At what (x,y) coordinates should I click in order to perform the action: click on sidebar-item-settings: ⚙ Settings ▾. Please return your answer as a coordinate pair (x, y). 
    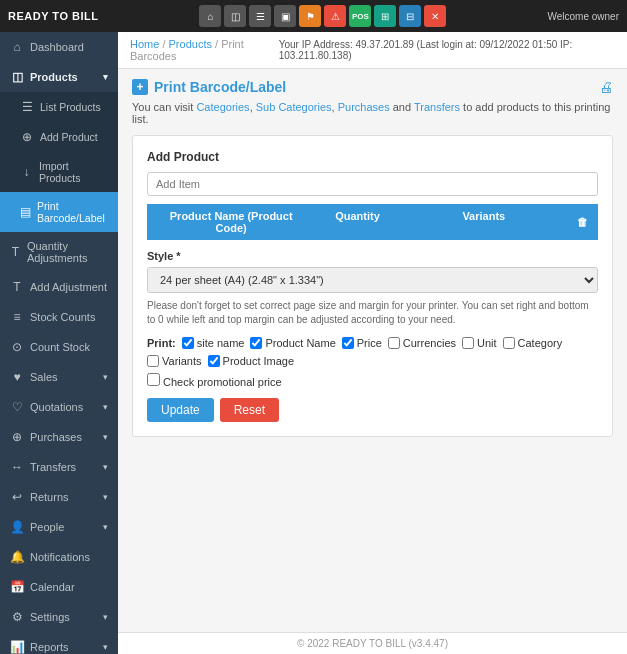
    Looking at the image, I should click on (59, 617).